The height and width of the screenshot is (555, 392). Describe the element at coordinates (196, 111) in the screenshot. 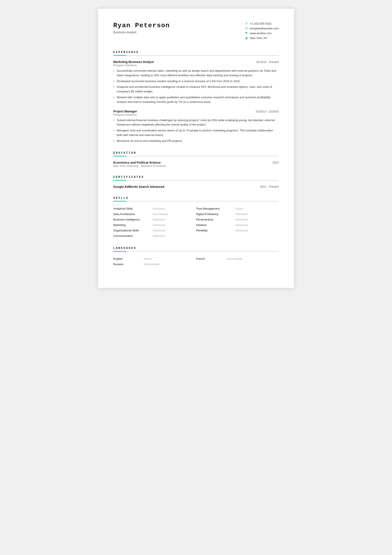

I see `job-header: Project Manager 01/2013 - 12/2015` at that location.